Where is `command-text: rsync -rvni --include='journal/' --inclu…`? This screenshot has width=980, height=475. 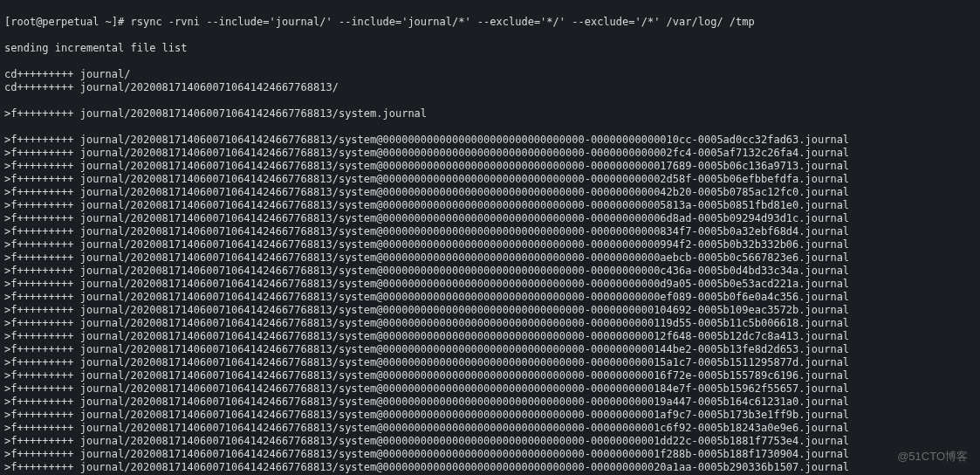 command-text: rsync -rvni --include='journal/' --inclu… is located at coordinates (443, 22).